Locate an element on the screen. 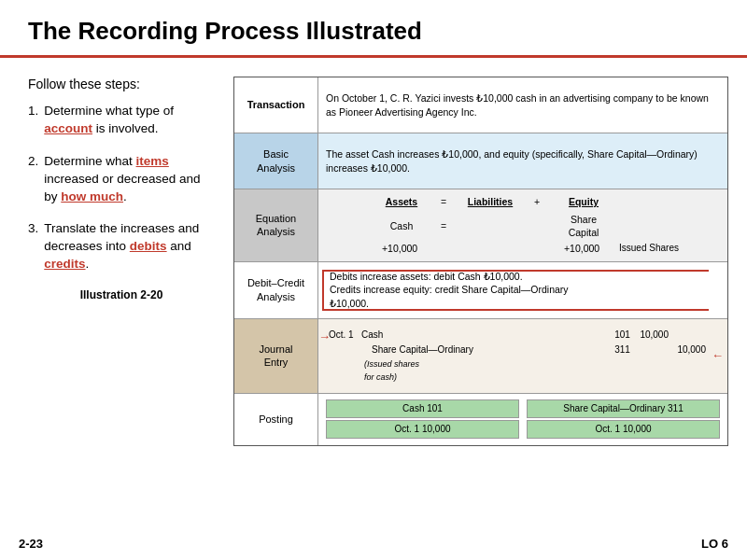 The image size is (747, 560). je-debit-1: 10,000 is located at coordinates (653, 335).